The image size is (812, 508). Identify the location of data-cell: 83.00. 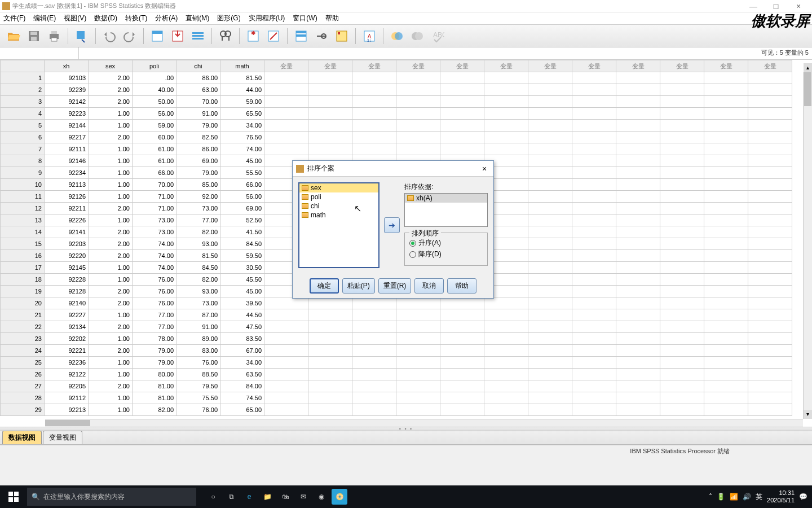
(198, 351).